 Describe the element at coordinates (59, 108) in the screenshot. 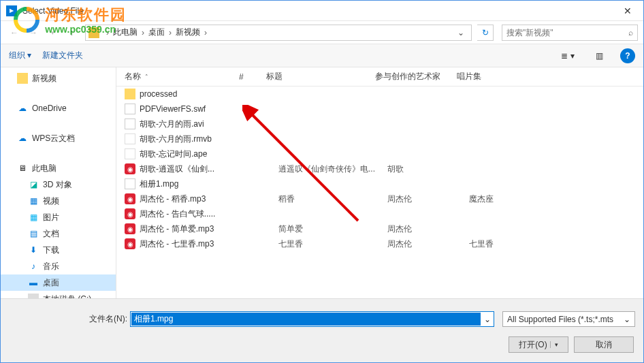

I see `sidebar-item-onedrive: ☁OneDrive` at that location.